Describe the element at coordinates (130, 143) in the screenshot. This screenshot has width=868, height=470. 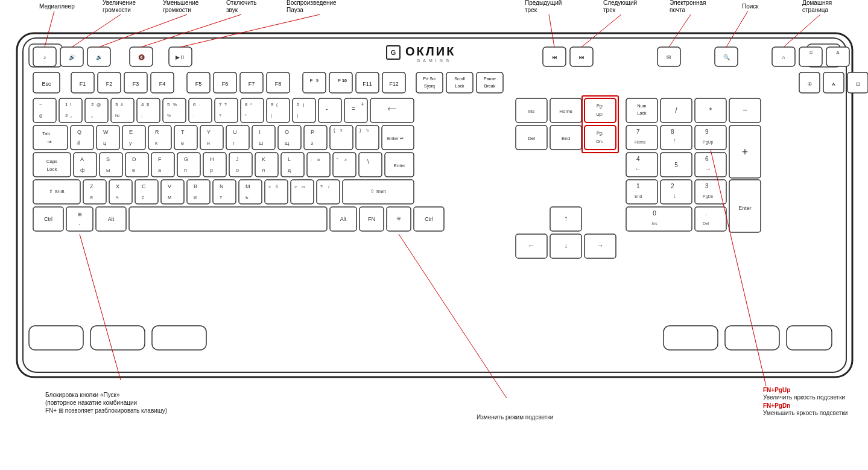
I see `svg-text: у` at that location.